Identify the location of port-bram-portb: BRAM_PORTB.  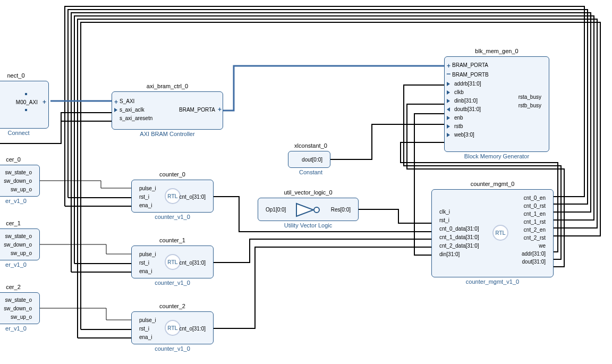
(471, 74).